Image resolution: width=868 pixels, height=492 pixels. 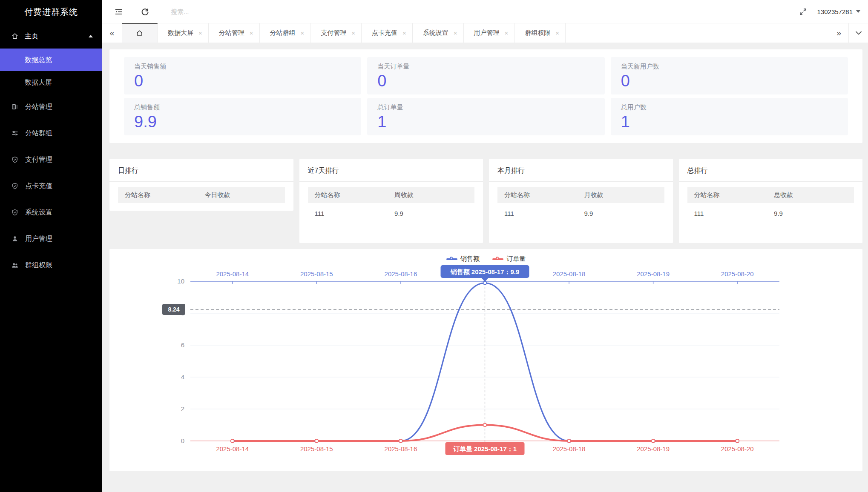 I want to click on rank-table: 分站名称月收款1119.9, so click(x=581, y=205).